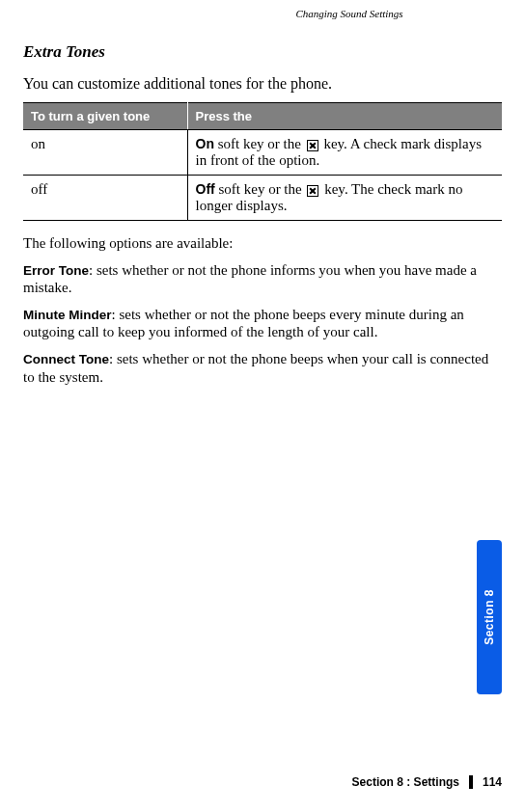  Describe the element at coordinates (489, 617) in the screenshot. I see `section-tab-label: Section 8` at that location.